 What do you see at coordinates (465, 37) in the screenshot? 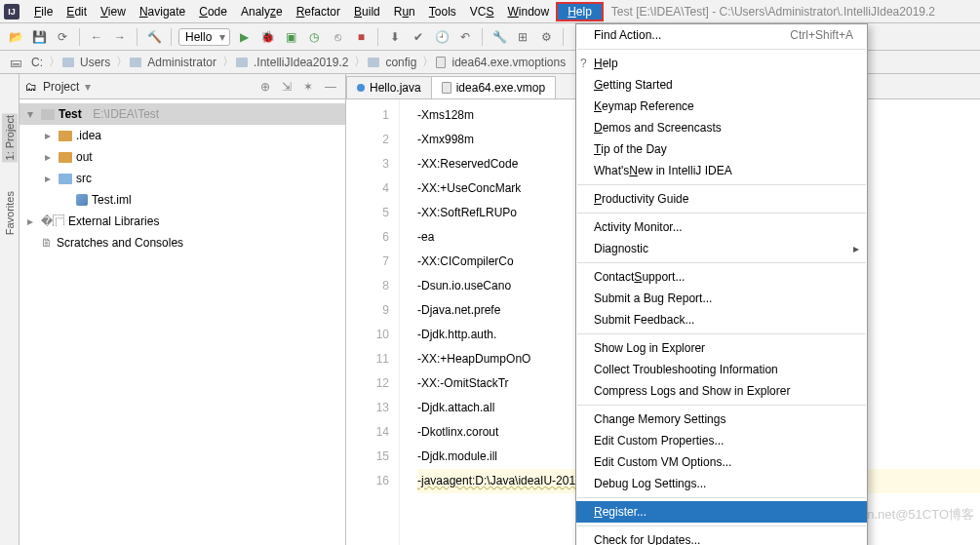
I see `revert-icon: ↶` at bounding box center [465, 37].